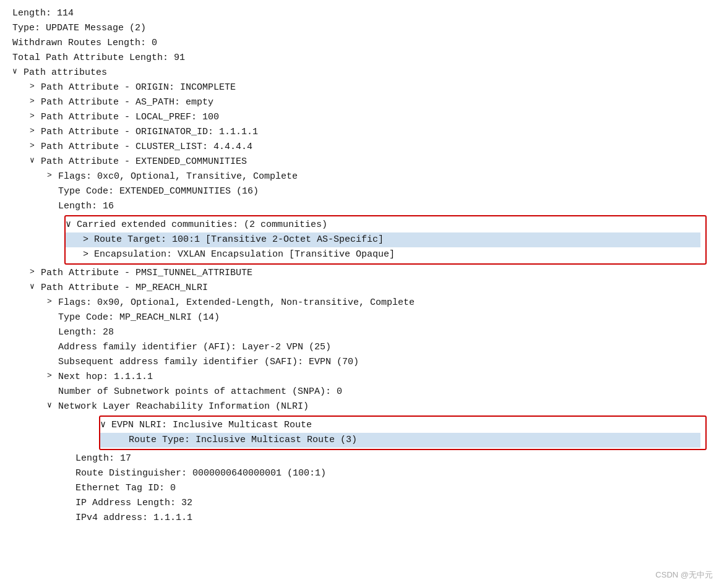  What do you see at coordinates (71, 225) in the screenshot?
I see `carried-toggle: ∨` at bounding box center [71, 225].